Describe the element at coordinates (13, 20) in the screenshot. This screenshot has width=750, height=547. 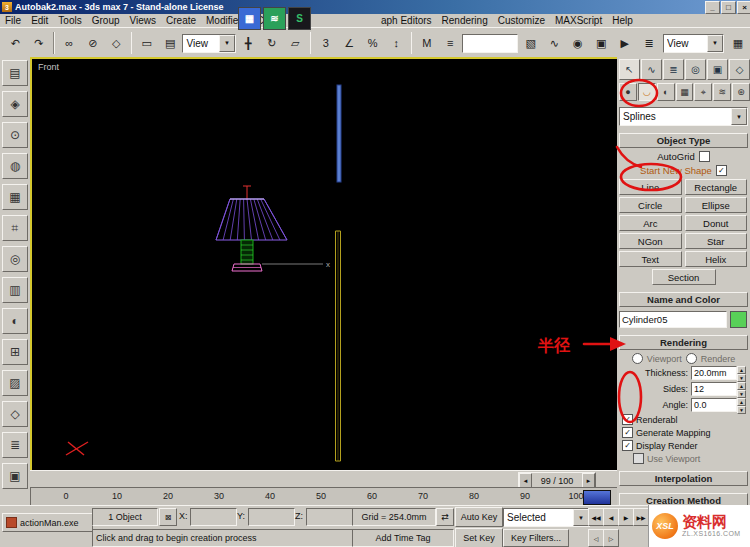
I see `menu-item-file: File` at that location.